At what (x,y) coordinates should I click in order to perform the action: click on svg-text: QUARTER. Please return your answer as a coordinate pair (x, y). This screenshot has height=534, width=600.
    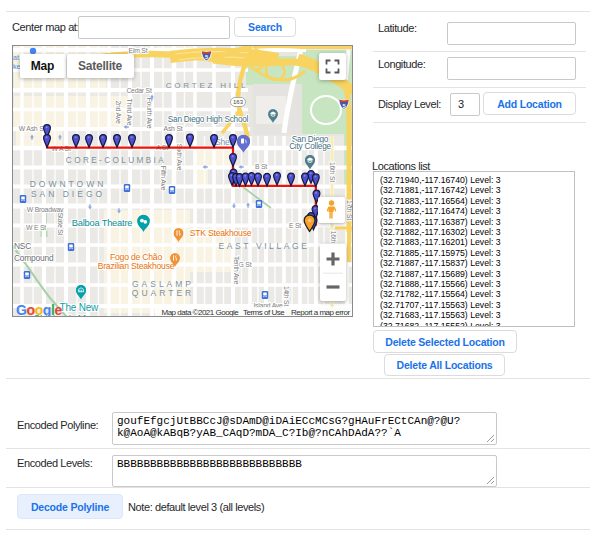
    Looking at the image, I should click on (163, 293).